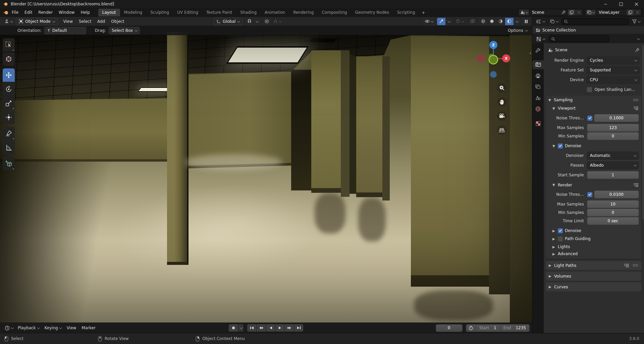  Describe the element at coordinates (594, 100) in the screenshot. I see `sampling-panel-header: ▼ Sampling` at that location.